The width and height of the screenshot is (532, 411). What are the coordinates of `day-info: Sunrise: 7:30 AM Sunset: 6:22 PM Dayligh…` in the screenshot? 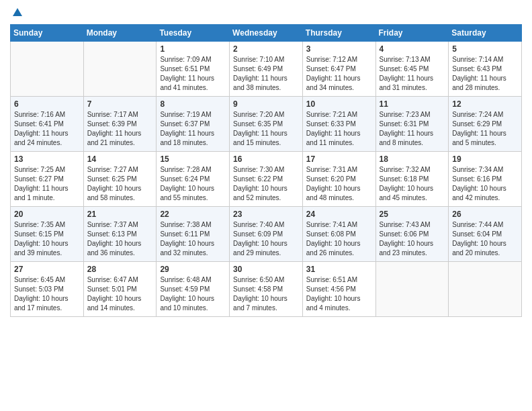 It's located at (266, 184).